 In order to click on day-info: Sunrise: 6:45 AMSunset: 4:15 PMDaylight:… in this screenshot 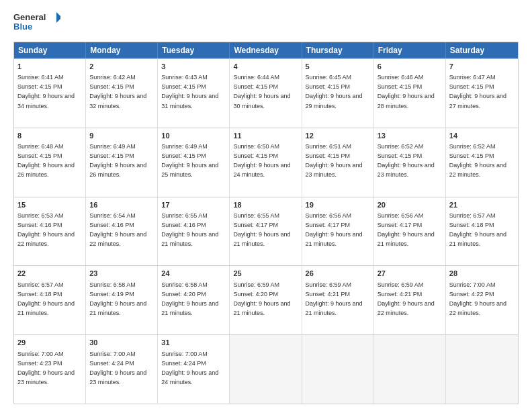, I will do `click(335, 91)`.